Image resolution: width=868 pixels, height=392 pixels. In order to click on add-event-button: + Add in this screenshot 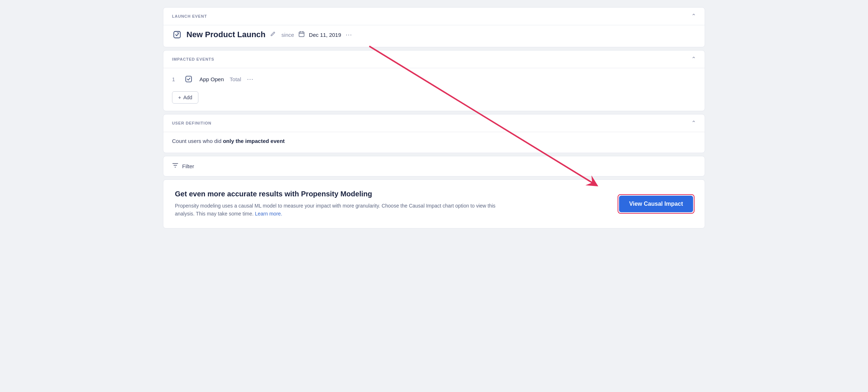, I will do `click(185, 97)`.